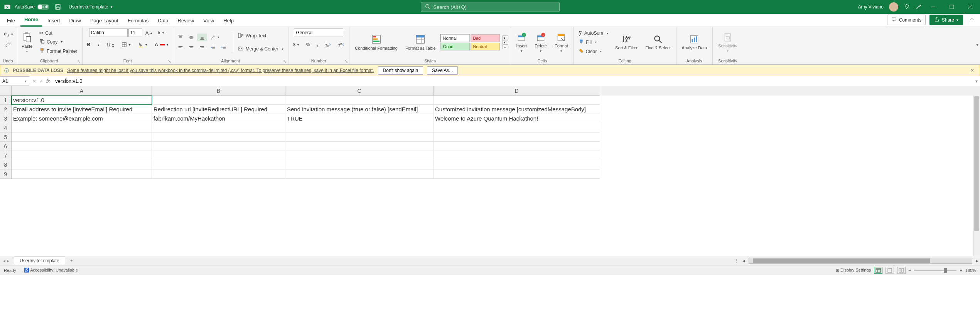 The height and width of the screenshot is (312, 980). Describe the element at coordinates (219, 91) in the screenshot. I see `col-header-B: B` at that location.